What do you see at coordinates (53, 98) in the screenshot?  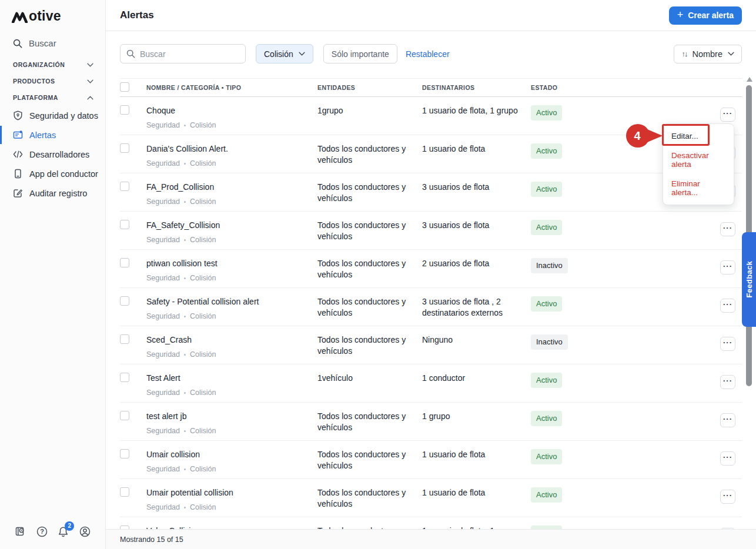 I see `sidebar-section-plataforma: PLATAFORMA` at bounding box center [53, 98].